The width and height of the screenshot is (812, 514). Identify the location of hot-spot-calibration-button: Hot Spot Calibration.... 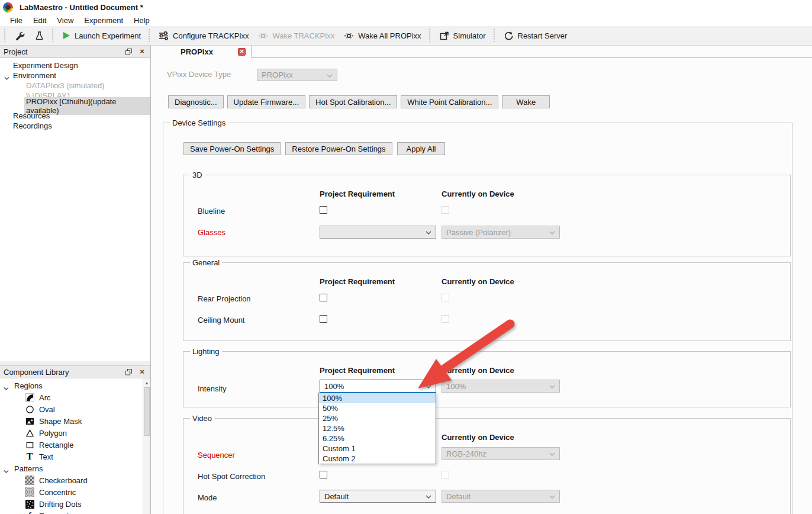
(353, 102).